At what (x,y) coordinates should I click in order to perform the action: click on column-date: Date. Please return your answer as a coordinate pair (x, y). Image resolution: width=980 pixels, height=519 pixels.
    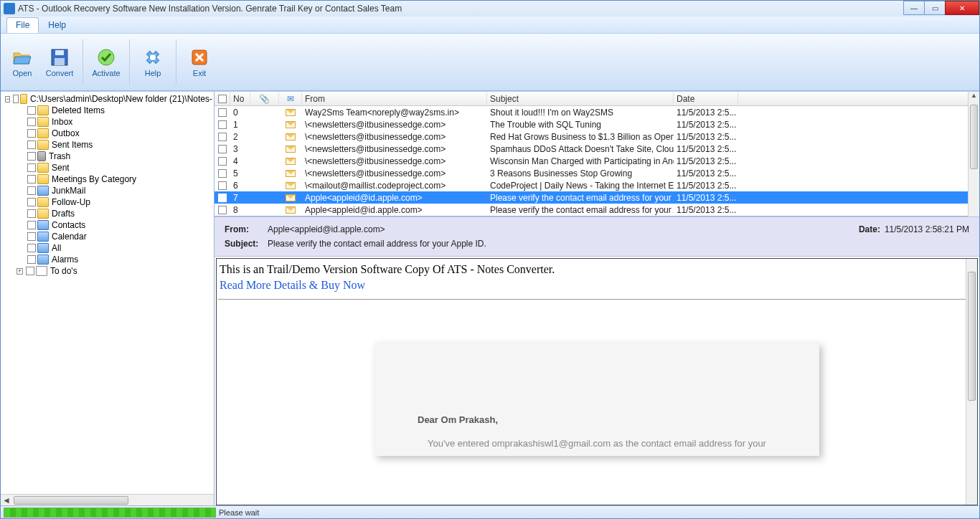
    Looking at the image, I should click on (706, 99).